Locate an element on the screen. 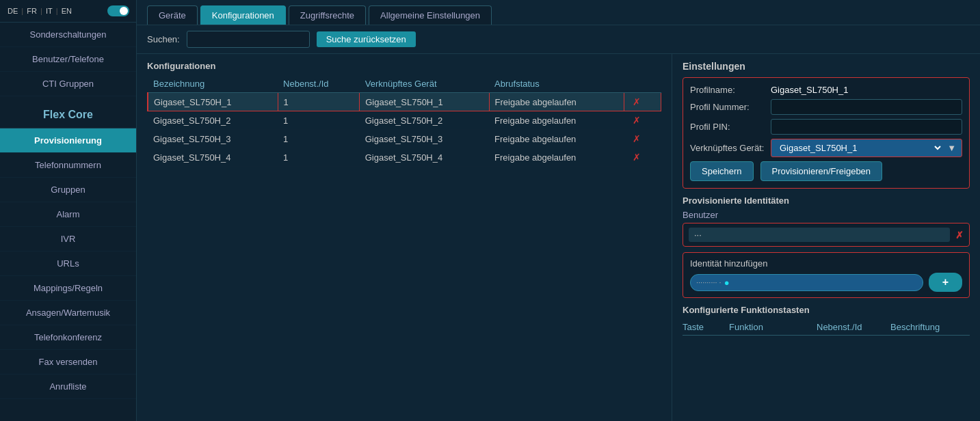  circle-icon: ● is located at coordinates (727, 283).